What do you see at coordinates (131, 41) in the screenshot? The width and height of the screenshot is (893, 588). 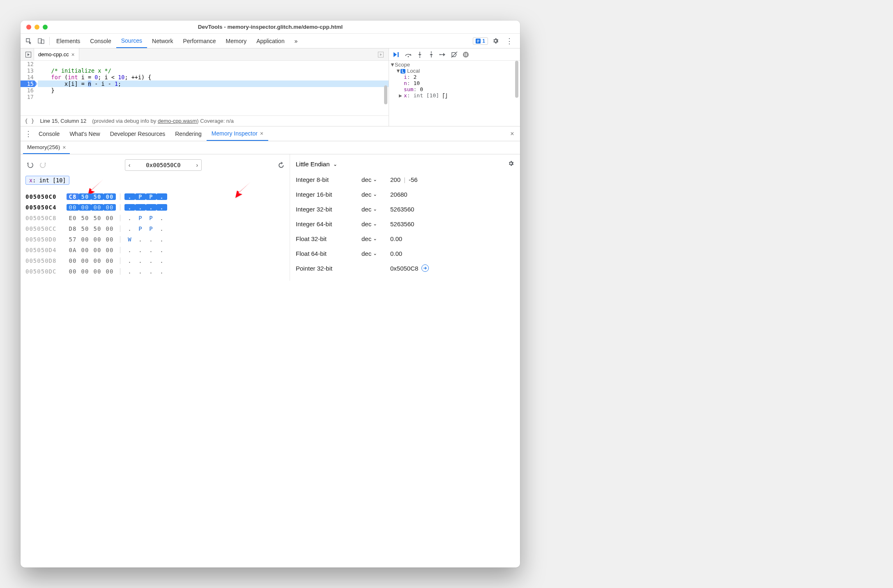 I see `tab-sources: Sources` at bounding box center [131, 41].